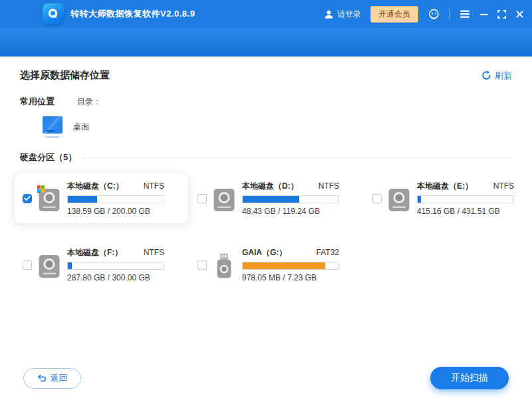 This screenshot has width=532, height=398. I want to click on windows-badge-icon, so click(41, 189).